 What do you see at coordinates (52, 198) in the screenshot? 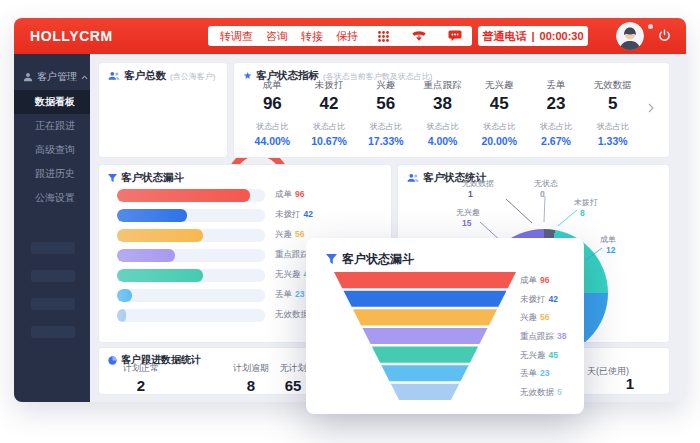
I see `sidebar-item-4: 公海设置` at bounding box center [52, 198].